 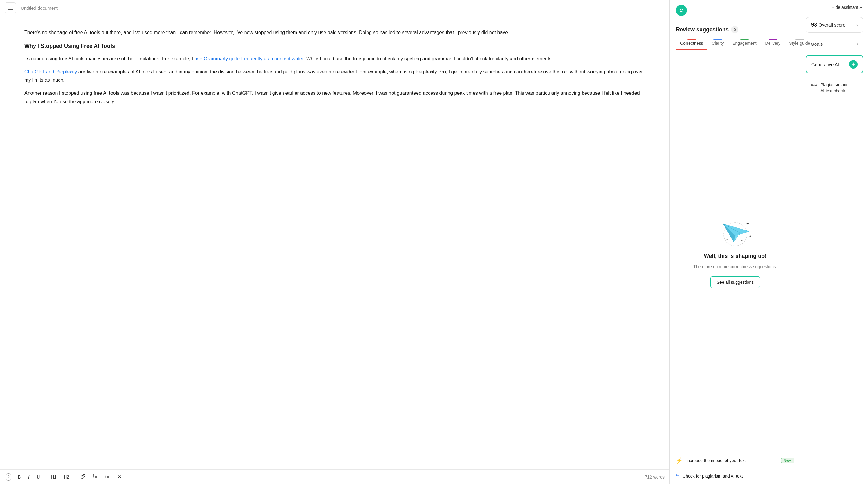 What do you see at coordinates (54, 477) in the screenshot?
I see `h1-button: H1` at bounding box center [54, 477].